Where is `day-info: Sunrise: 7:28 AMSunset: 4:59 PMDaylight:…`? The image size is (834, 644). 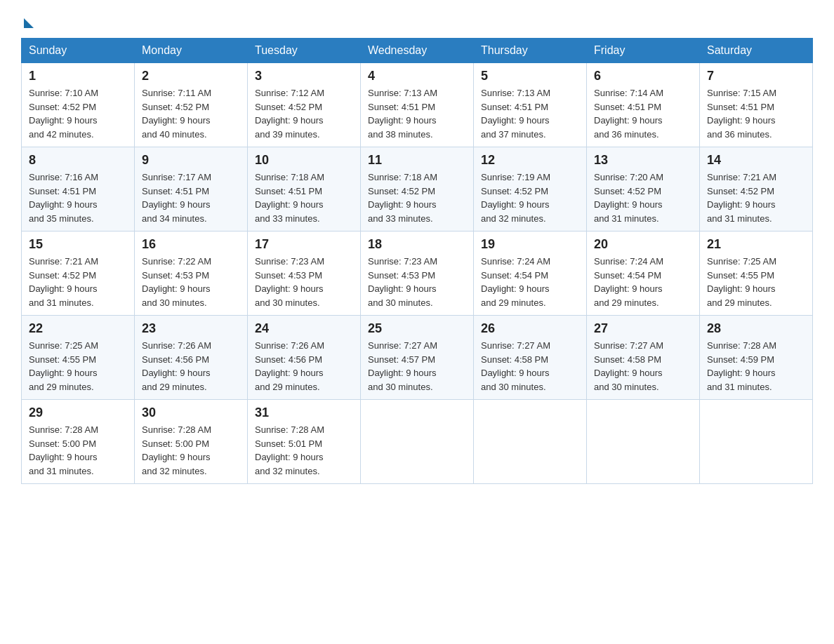
day-info: Sunrise: 7:28 AMSunset: 4:59 PMDaylight:… is located at coordinates (756, 366).